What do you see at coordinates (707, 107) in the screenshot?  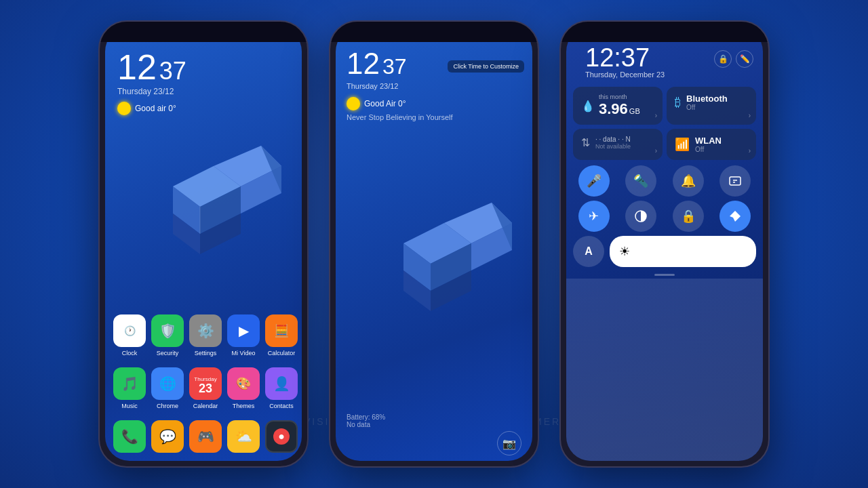 I see `bluetooth-status: Off` at bounding box center [707, 107].